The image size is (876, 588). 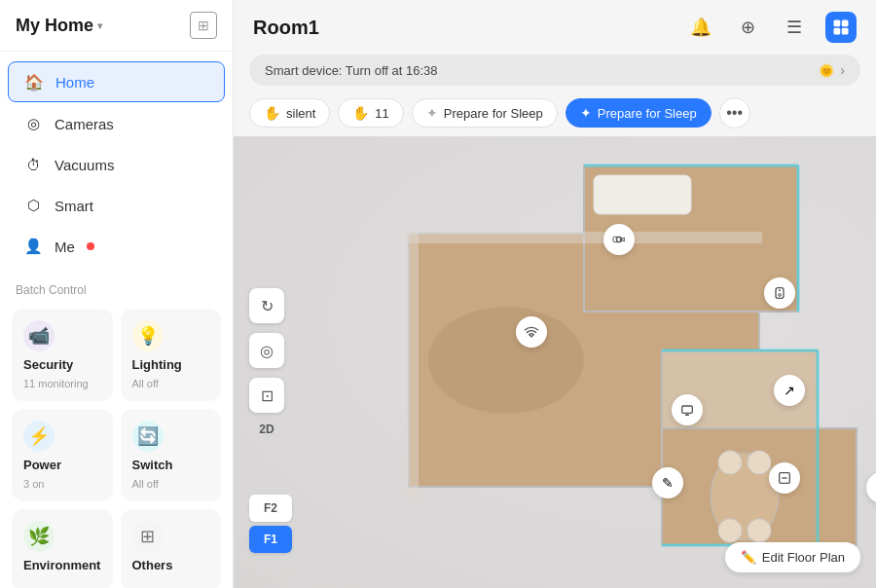 I want to click on others-title: Others, so click(x=171, y=565).